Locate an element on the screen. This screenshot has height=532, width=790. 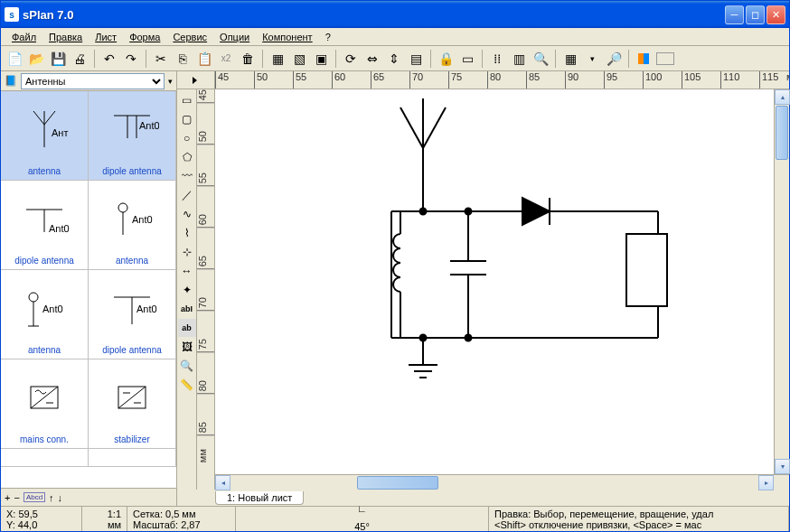
mirror-v-icon: ⇕ is located at coordinates (394, 59).